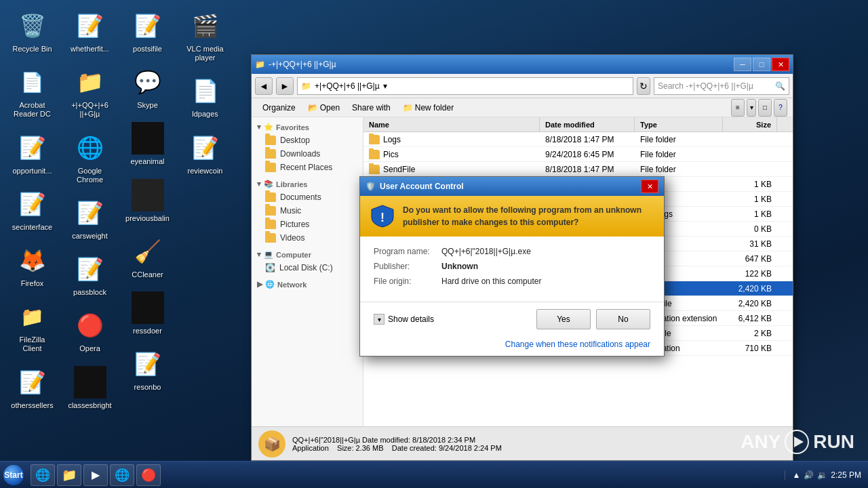 Image resolution: width=868 pixels, height=488 pixels. I want to click on taskbar-folder-icon: 📁, so click(69, 475).